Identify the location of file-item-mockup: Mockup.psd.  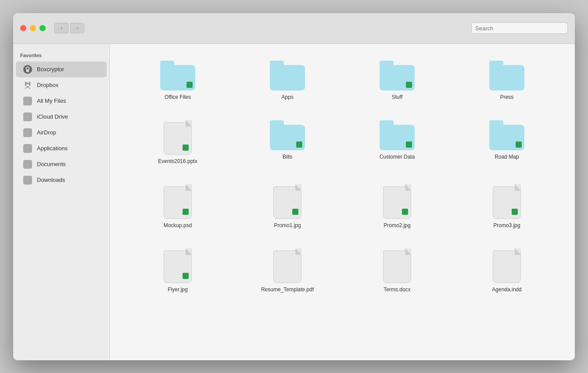
(178, 206).